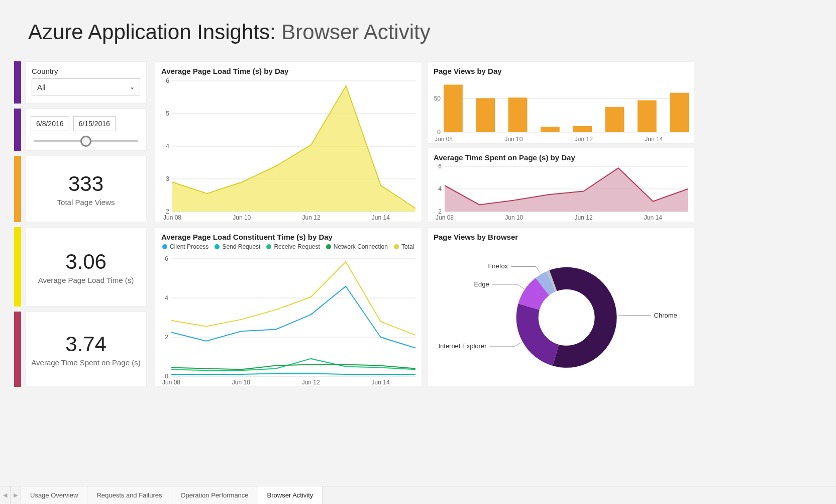 This screenshot has height=504, width=836. Describe the element at coordinates (288, 69) in the screenshot. I see `chart-title: Average Page Load Time (s) by Day` at that location.